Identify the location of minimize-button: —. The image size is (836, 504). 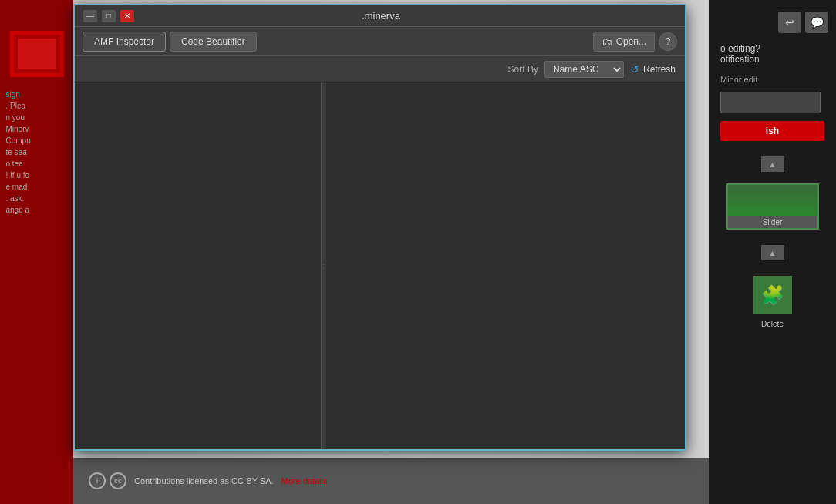
(90, 16).